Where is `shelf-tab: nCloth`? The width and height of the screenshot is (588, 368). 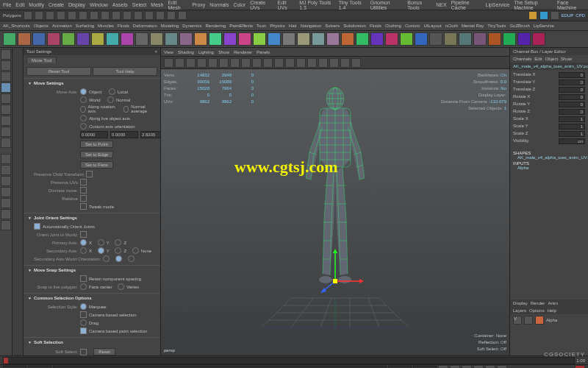 shelf-tab: nCloth is located at coordinates (451, 26).